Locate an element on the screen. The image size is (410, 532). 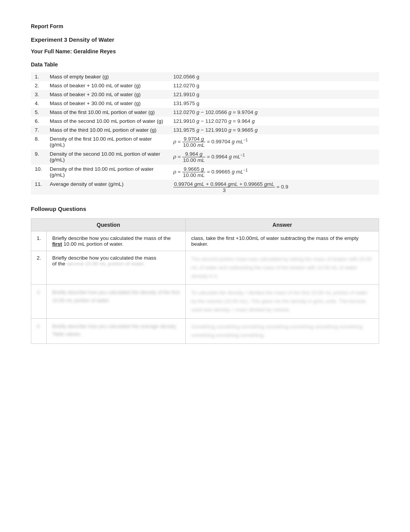
qa-row: 4.Briefly describe how you calculated th… is located at coordinates (205, 331).